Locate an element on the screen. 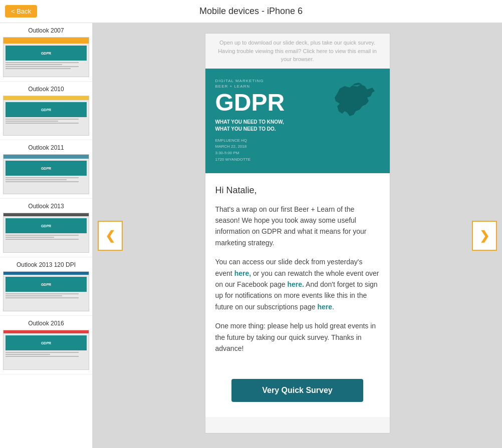  sidebar-item-outlook-2007: Outlook 2007 GDPR is located at coordinates (46, 52).